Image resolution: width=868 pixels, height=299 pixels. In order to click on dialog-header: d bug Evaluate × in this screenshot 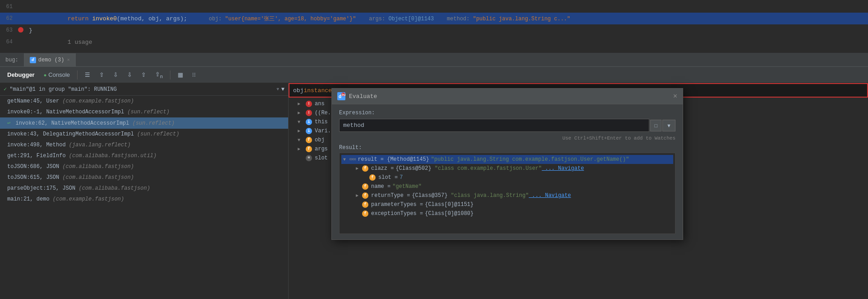, I will do `click(507, 97)`.